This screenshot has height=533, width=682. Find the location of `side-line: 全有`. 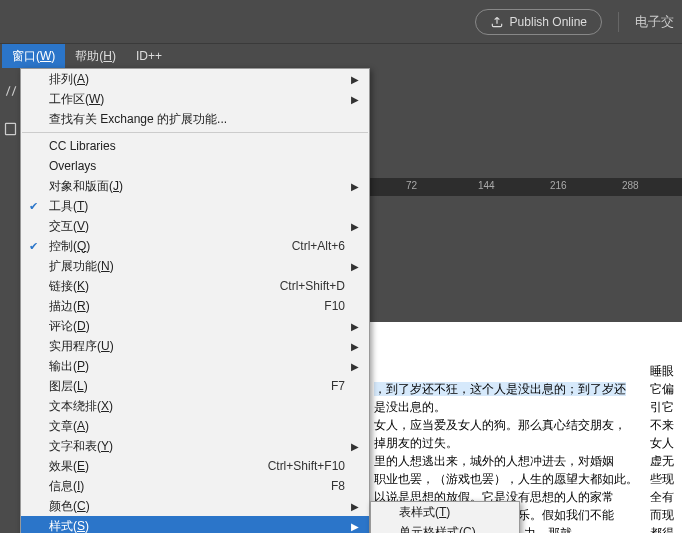

side-line: 全有 is located at coordinates (666, 497).